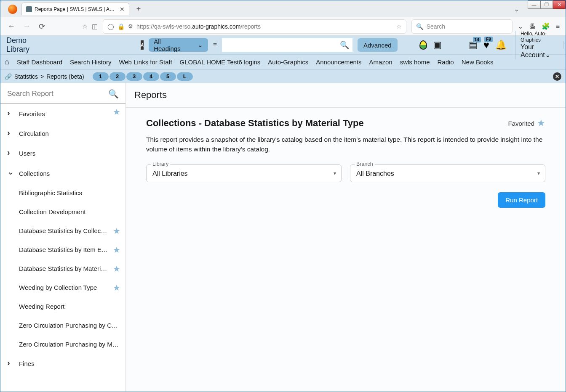 The width and height of the screenshot is (566, 392). Describe the element at coordinates (533, 51) in the screenshot. I see `account-name: Your Account` at that location.